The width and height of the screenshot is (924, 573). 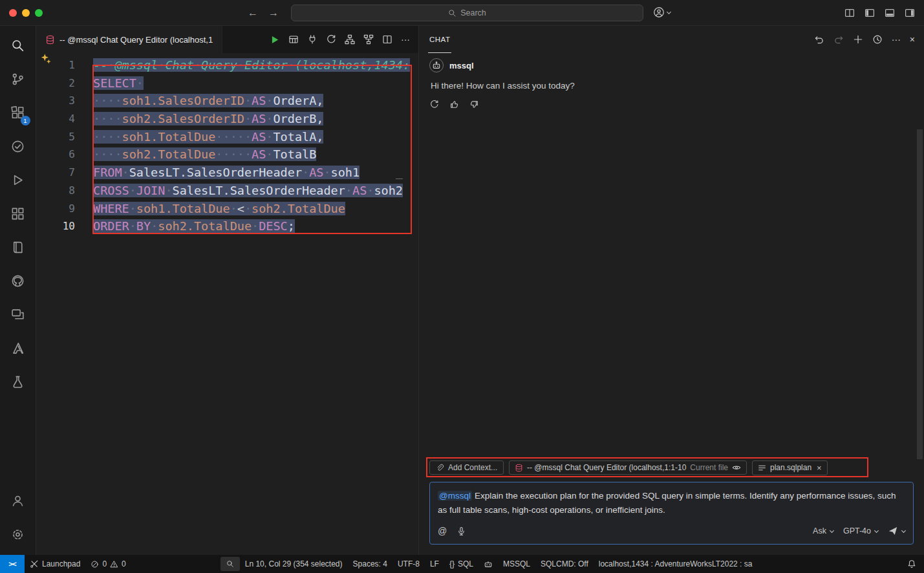 I want to click on undo-icon, so click(x=819, y=39).